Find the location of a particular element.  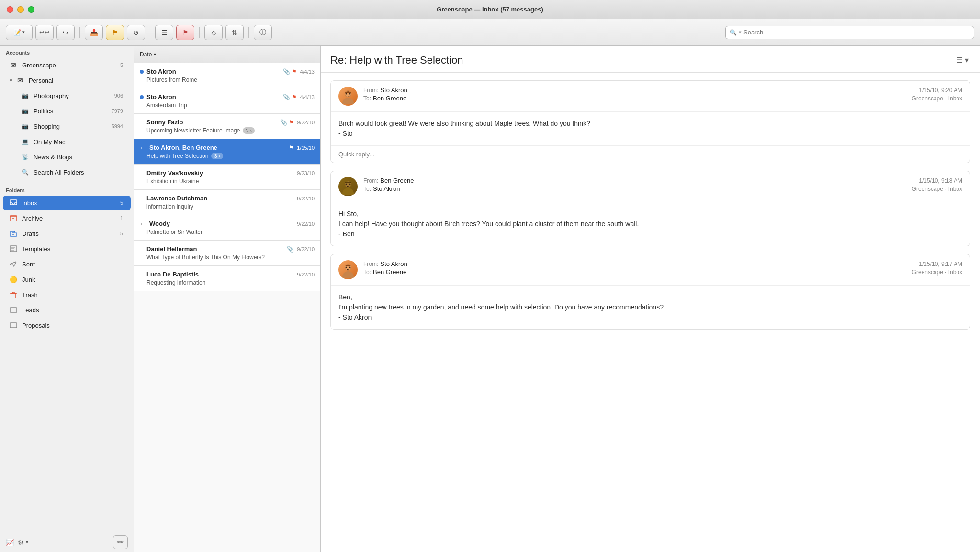

sidebar-item-templates: Templates is located at coordinates (67, 249).